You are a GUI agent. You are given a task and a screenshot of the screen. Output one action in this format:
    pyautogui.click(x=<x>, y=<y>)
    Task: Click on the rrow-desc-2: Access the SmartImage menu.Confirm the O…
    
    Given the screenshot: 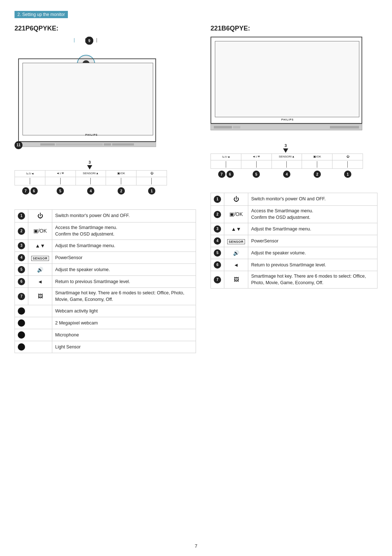 What is the action you would take?
    pyautogui.click(x=313, y=214)
    